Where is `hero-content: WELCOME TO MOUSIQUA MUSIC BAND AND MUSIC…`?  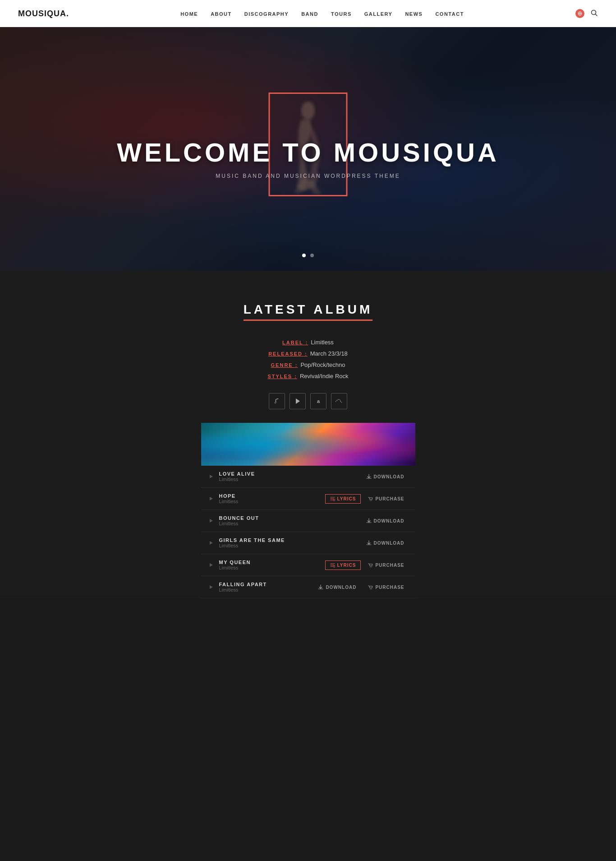
hero-content: WELCOME TO MOUSIQUA MUSIC BAND AND MUSIC… is located at coordinates (308, 158).